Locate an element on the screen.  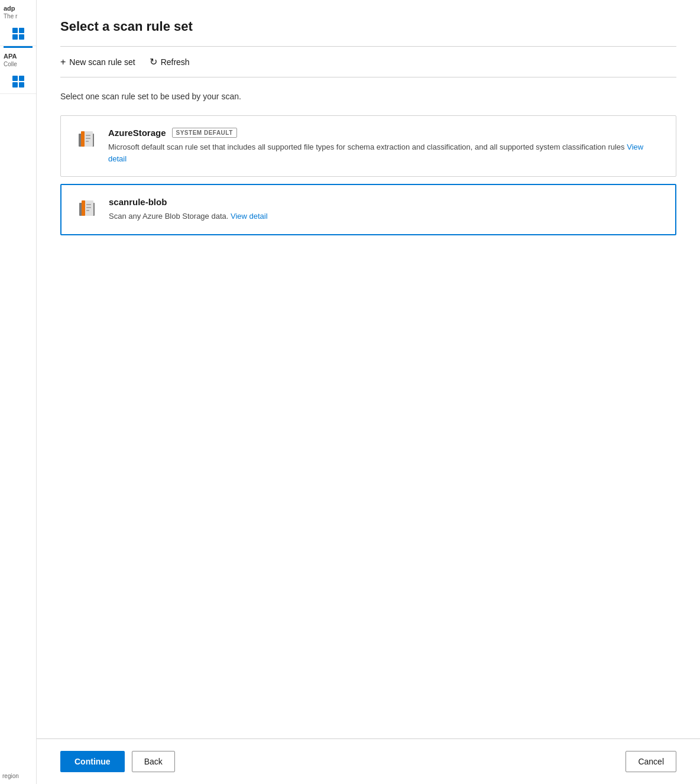
new-scan-rule-set-label: New scan rule set is located at coordinates (102, 62).